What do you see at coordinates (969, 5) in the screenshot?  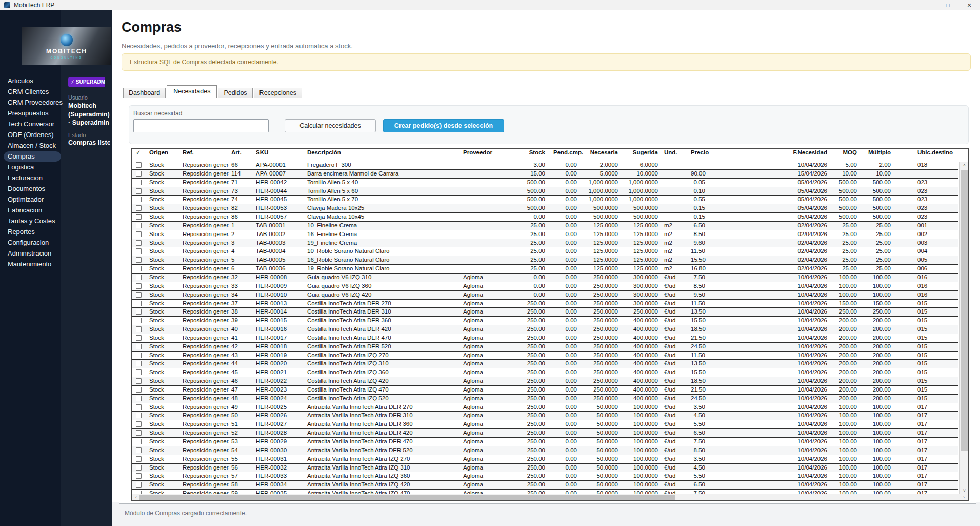 I see `close-button: ✕` at bounding box center [969, 5].